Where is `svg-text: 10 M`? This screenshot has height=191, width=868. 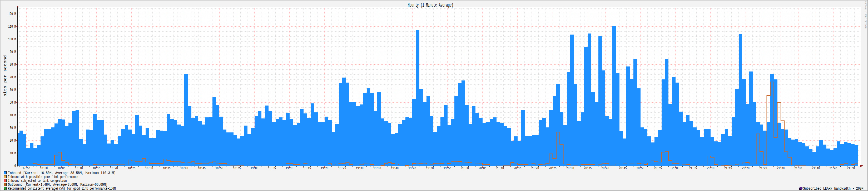
svg-text: 10 M is located at coordinates (13, 153).